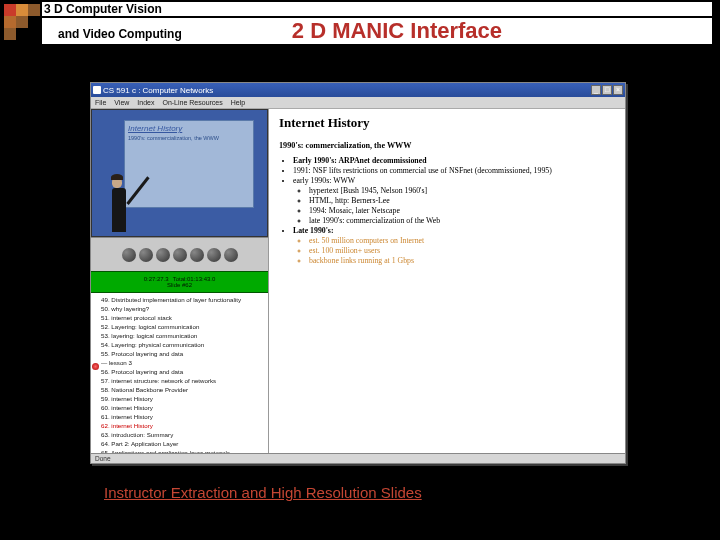  Describe the element at coordinates (447, 146) in the screenshot. I see `content-section: 1990's: commercialization, the WWW` at that location.